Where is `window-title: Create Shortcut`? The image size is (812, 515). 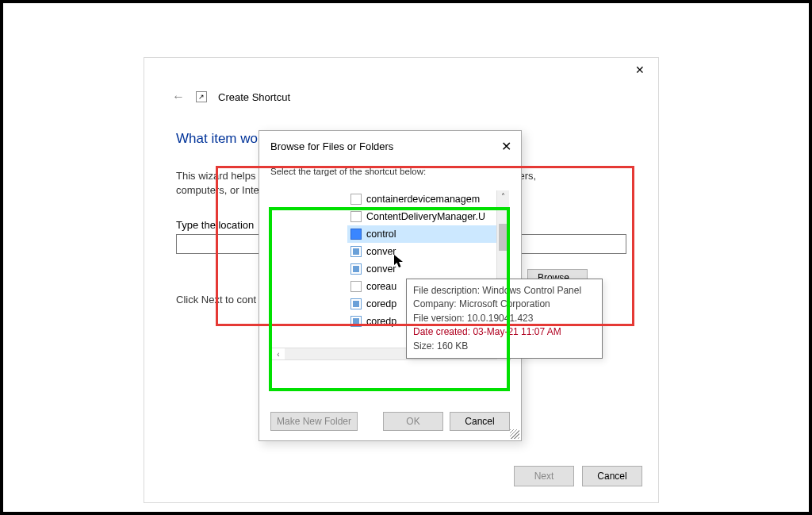 window-title: Create Shortcut is located at coordinates (254, 97).